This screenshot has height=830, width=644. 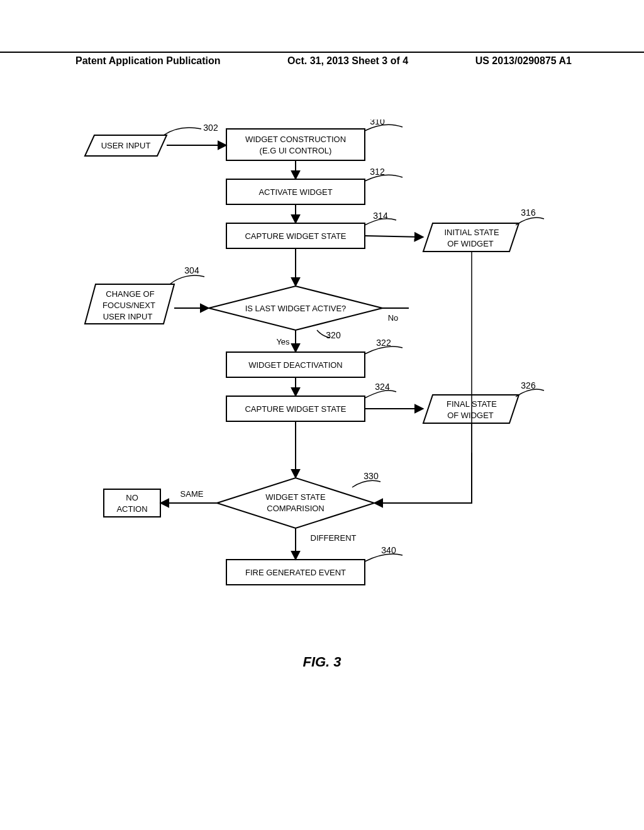 What do you see at coordinates (377, 123) in the screenshot?
I see `ref-310: 310` at bounding box center [377, 123].